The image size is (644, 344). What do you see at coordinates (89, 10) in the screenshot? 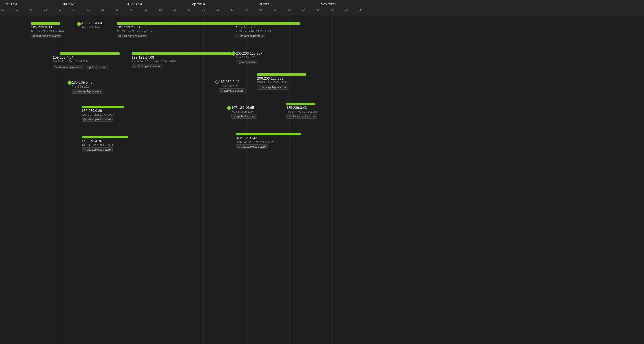
I see `tick-14: 14` at bounding box center [89, 10].